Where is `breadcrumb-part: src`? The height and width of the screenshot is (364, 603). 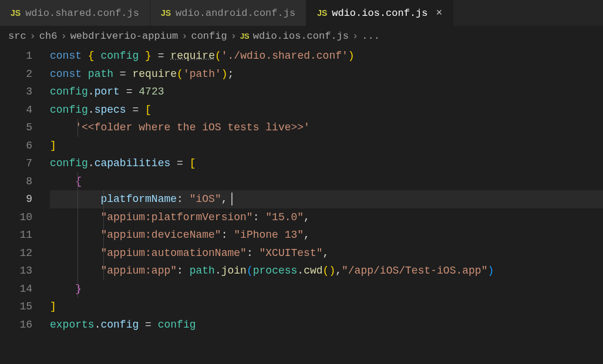
breadcrumb-part: src is located at coordinates (18, 36).